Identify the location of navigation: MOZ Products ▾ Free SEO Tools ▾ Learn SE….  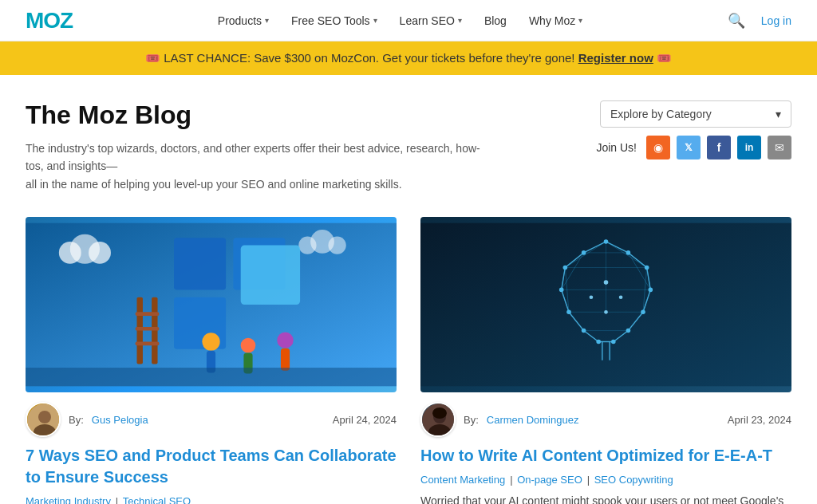
(408, 21).